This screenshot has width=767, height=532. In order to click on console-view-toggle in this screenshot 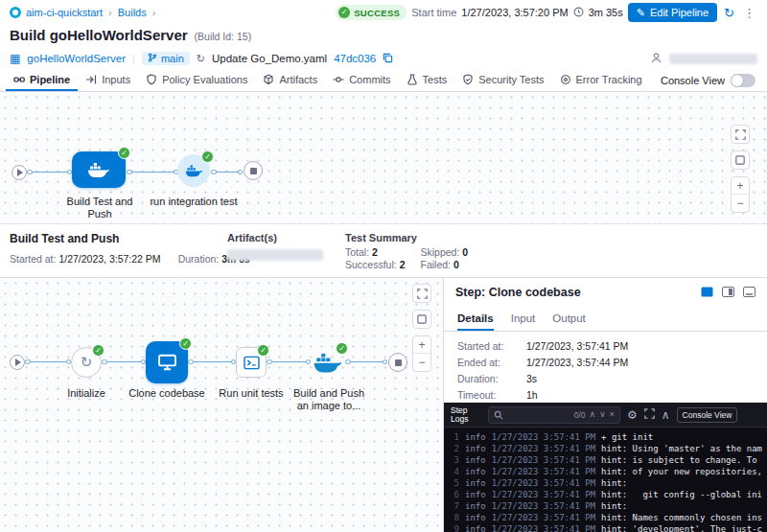, I will do `click(743, 81)`.